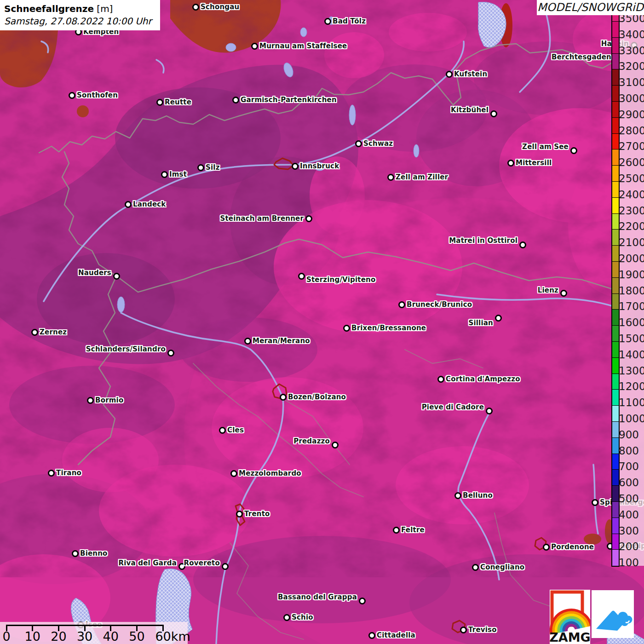  Describe the element at coordinates (570, 637) in the screenshot. I see `zamg-logo-text: ZAMG` at that location.